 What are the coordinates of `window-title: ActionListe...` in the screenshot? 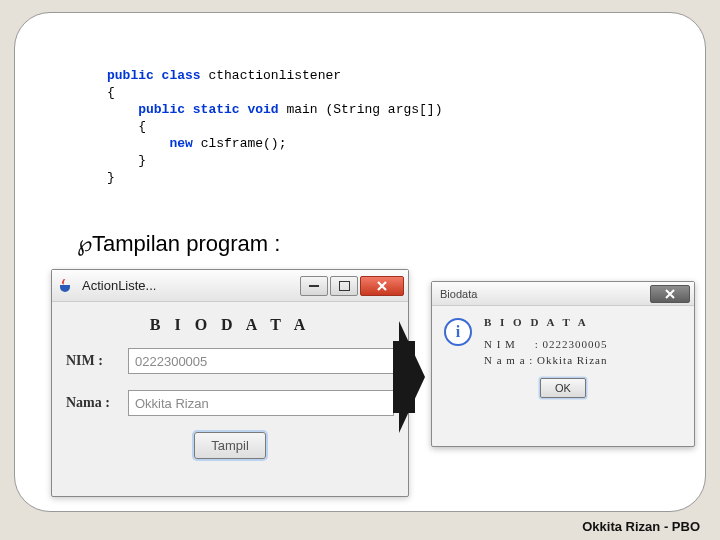 It's located at (188, 286).